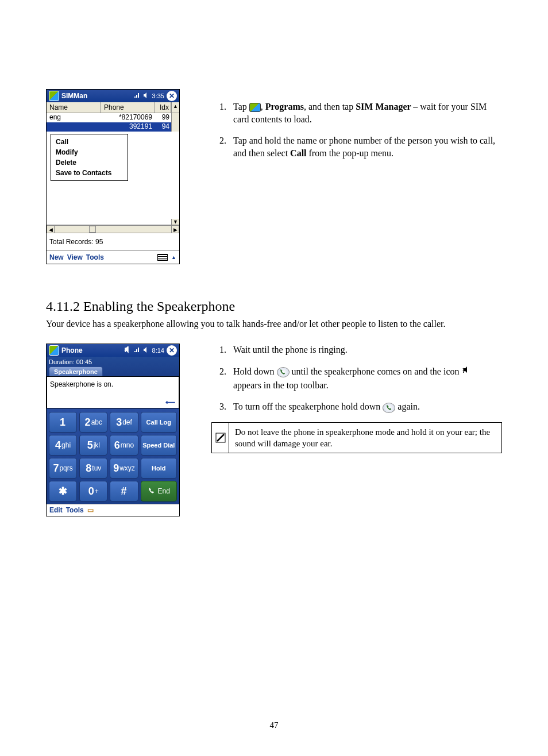 Image resolution: width=548 pixels, height=756 pixels. I want to click on menubar: New View Tools ▲, so click(113, 257).